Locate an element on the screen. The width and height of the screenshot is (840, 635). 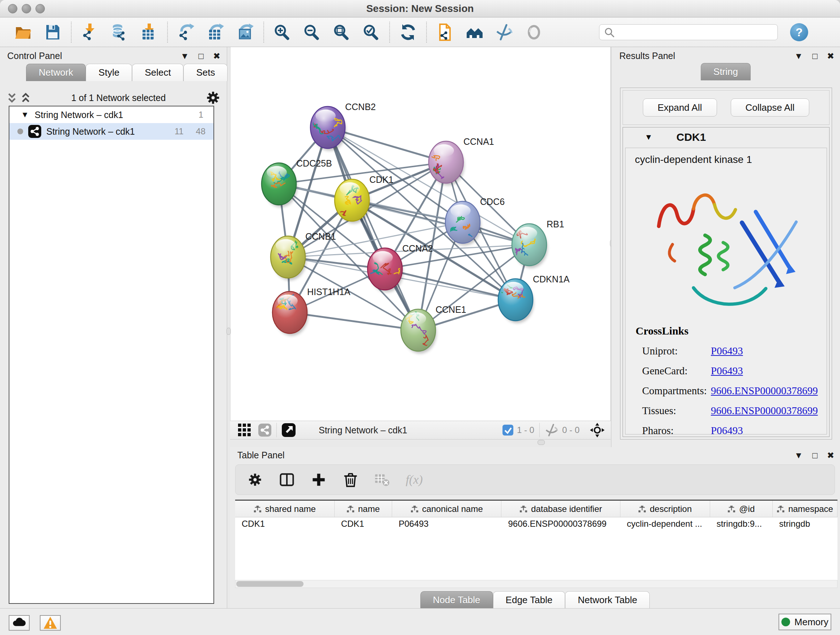
expand-all-icon is located at coordinates (26, 98).